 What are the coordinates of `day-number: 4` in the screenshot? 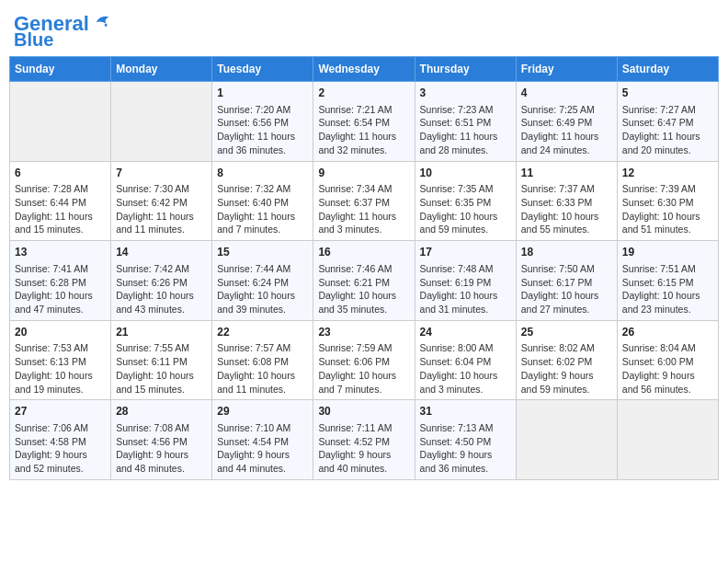 It's located at (566, 94).